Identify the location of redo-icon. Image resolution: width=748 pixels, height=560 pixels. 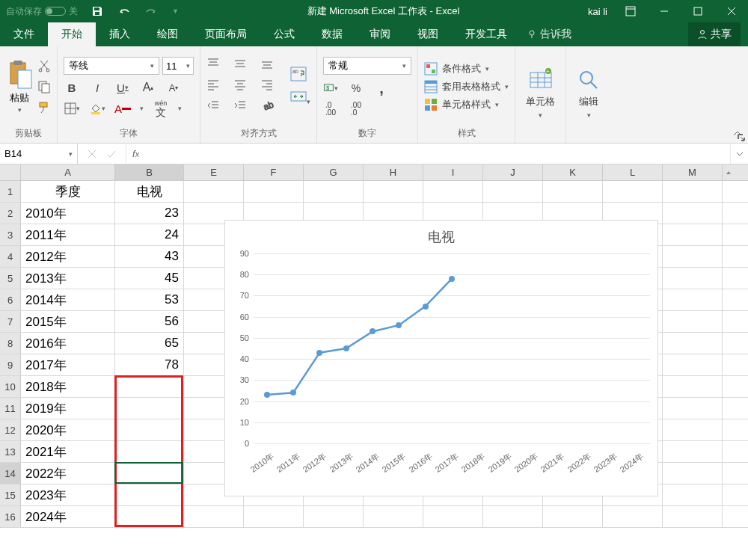
(151, 11).